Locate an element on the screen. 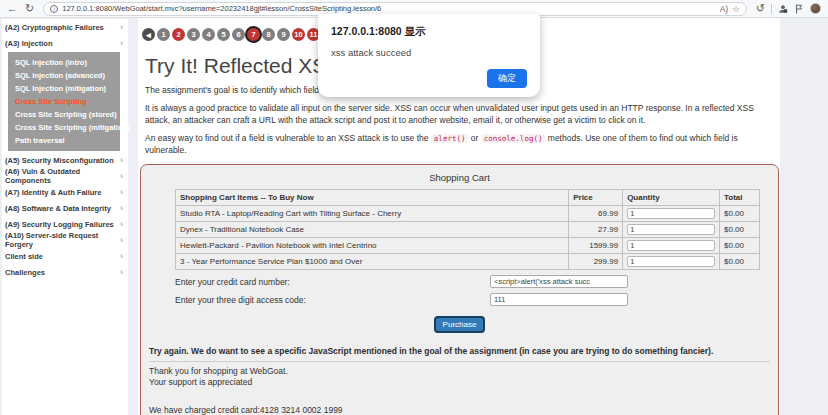 The width and height of the screenshot is (828, 415). sidebar-item-label: (A8) Software & Data Integrity is located at coordinates (58, 208).